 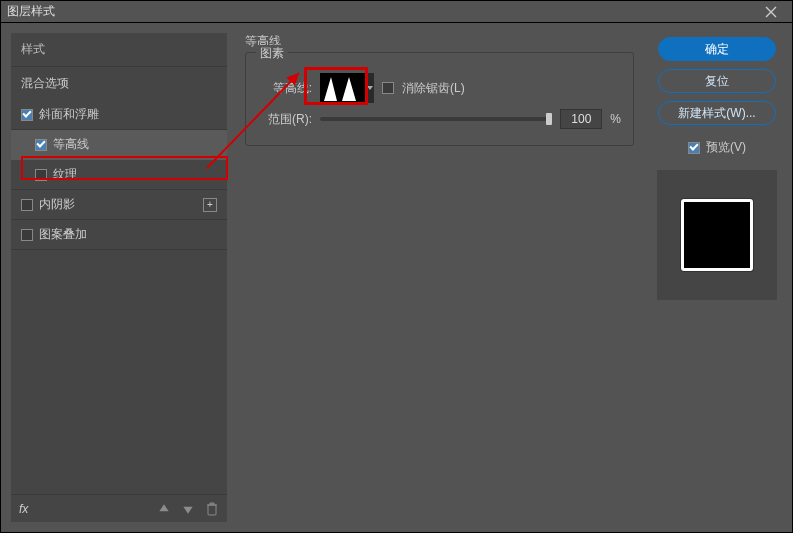 I want to click on contour-curve-icon, so click(x=342, y=88).